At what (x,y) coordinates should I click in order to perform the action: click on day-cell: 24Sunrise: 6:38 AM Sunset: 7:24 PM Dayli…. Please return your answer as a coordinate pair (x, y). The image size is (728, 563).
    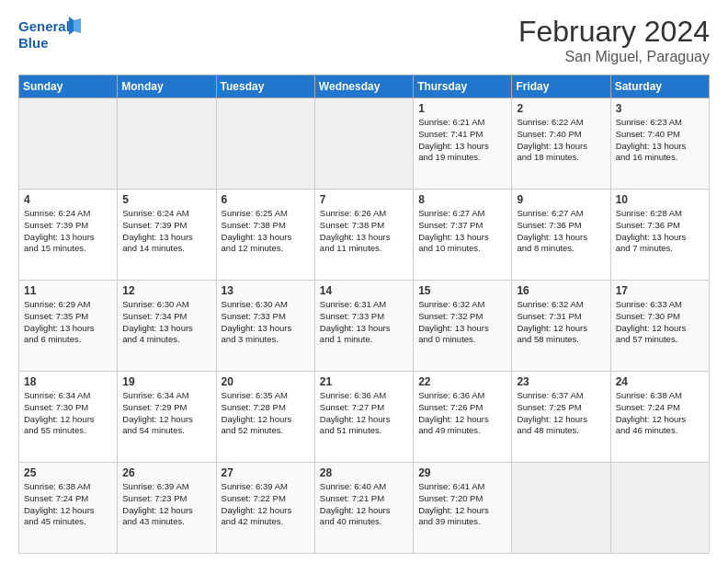
    Looking at the image, I should click on (660, 418).